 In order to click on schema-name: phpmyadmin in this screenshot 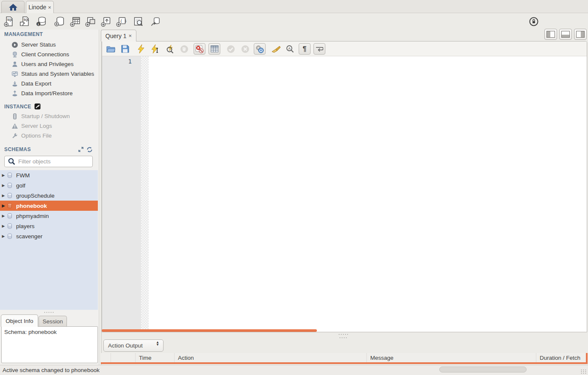, I will do `click(32, 216)`.